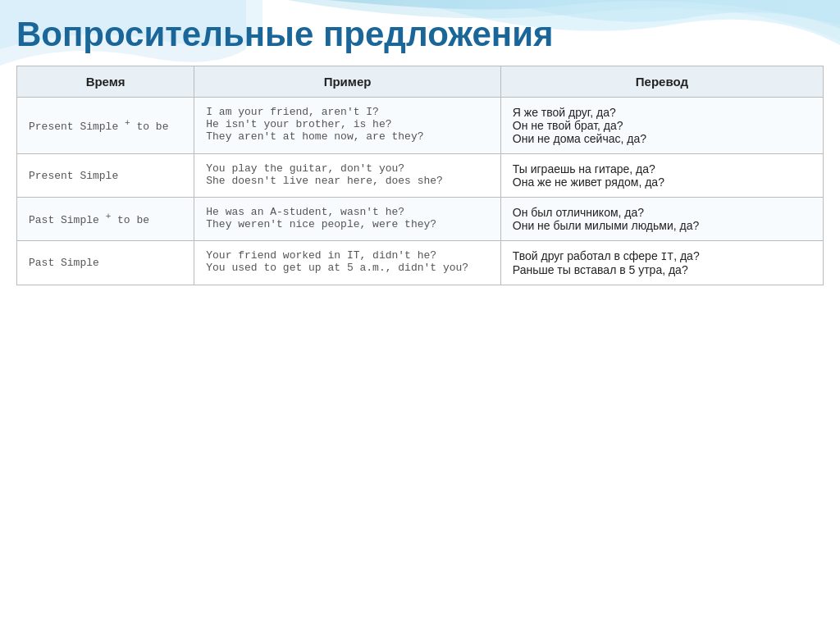 The image size is (840, 629). Describe the element at coordinates (106, 263) in the screenshot. I see `time-cell-4: Past Simple` at that location.